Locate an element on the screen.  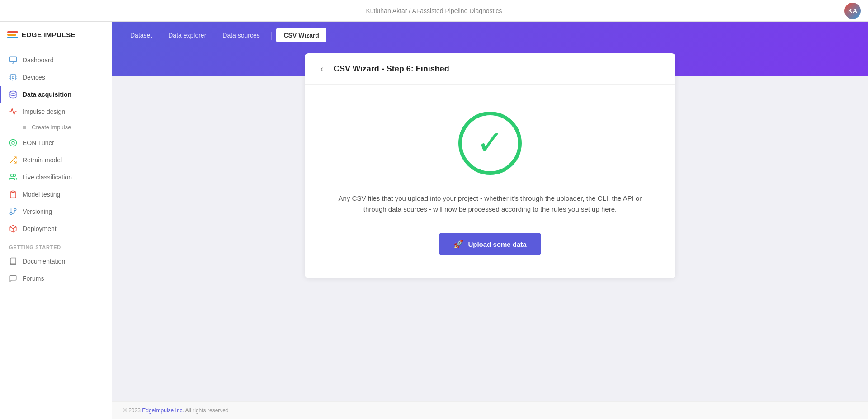
live-icon is located at coordinates (13, 177).